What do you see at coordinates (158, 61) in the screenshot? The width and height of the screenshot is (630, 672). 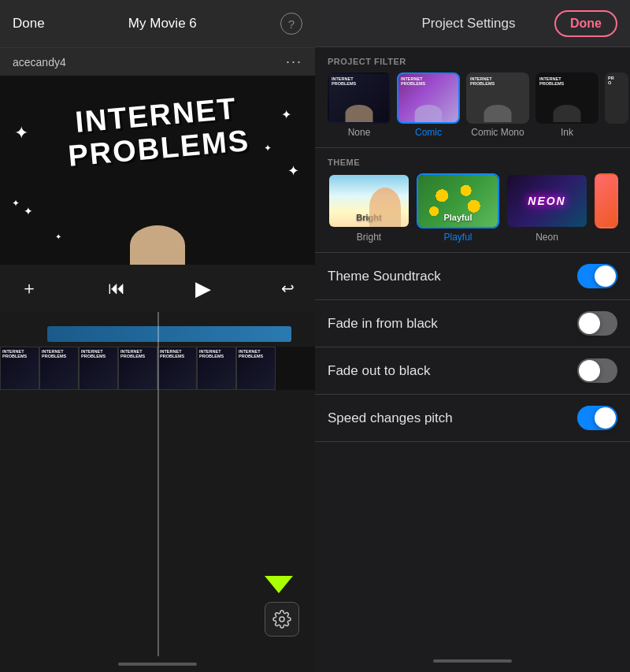 I see `sub-header: acecandy4 ···` at bounding box center [158, 61].